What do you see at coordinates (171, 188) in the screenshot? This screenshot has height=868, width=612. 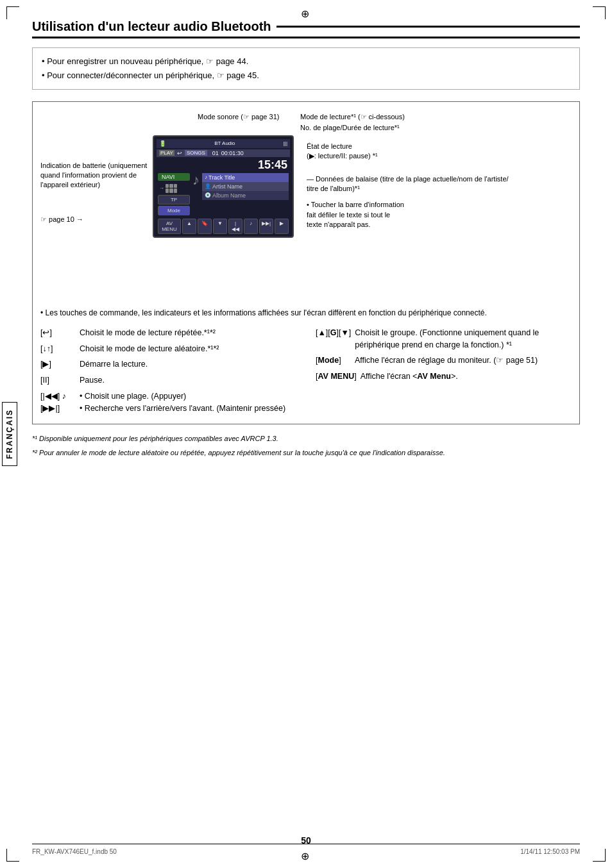 I see `grid-icon` at bounding box center [171, 188].